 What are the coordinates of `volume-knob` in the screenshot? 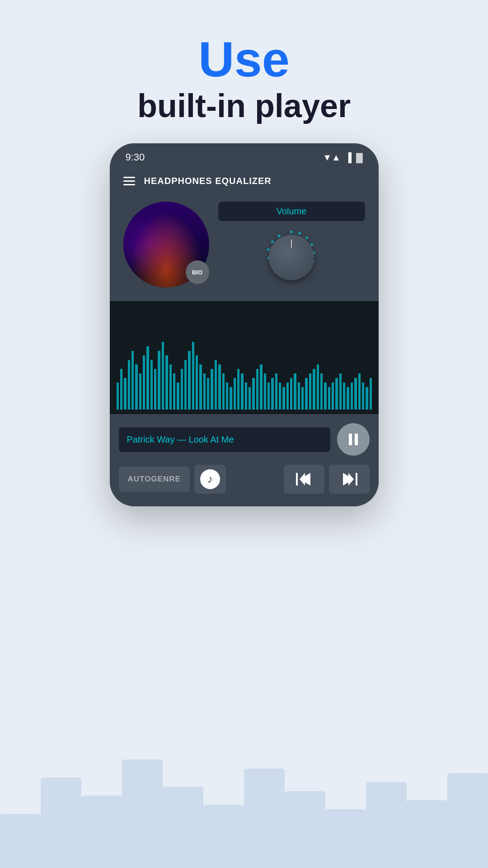 It's located at (291, 258).